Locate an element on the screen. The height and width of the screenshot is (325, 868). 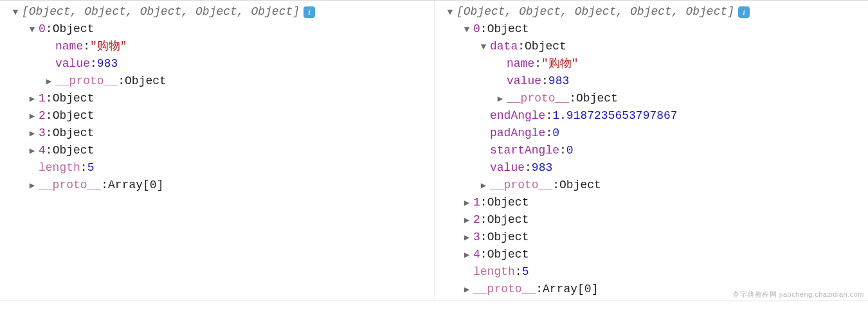
tree-row-data-value: value : 983 is located at coordinates (654, 81).